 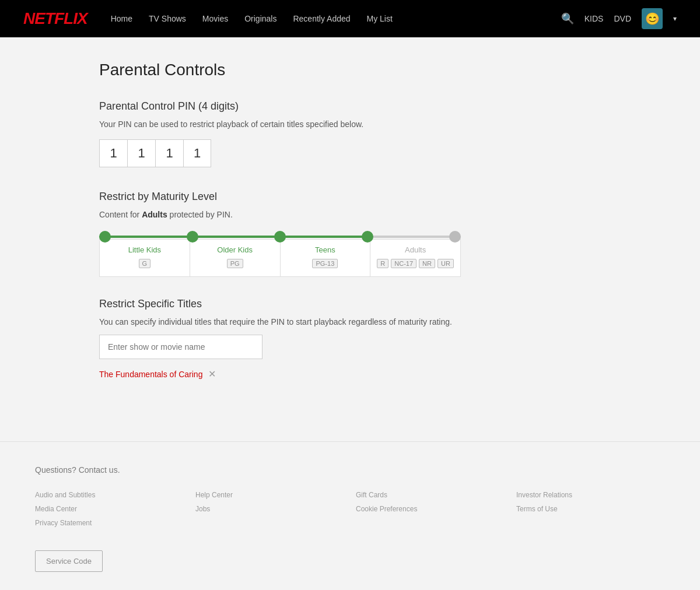 I want to click on footer-link-privacy: Privacy Statement, so click(x=110, y=523).